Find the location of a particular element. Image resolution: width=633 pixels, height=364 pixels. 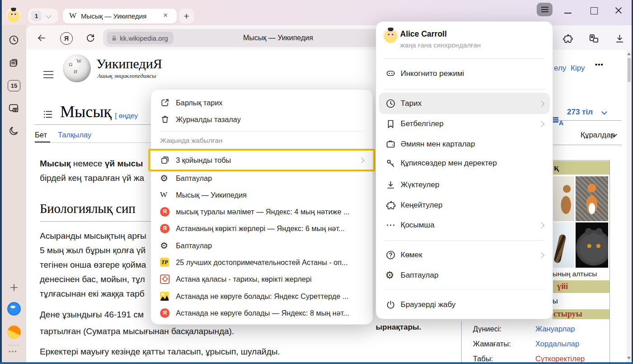

lang-rule is located at coordinates (587, 120).